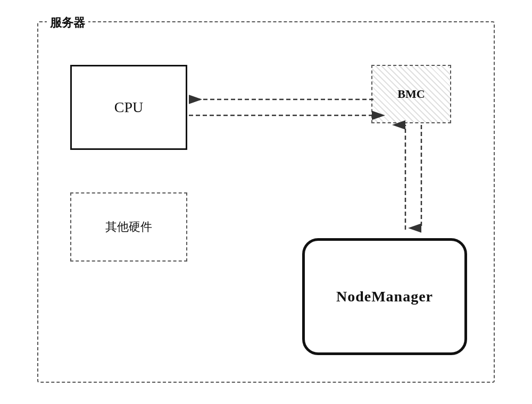  I want to click on other-hw-box: 其他硬件, so click(129, 227).